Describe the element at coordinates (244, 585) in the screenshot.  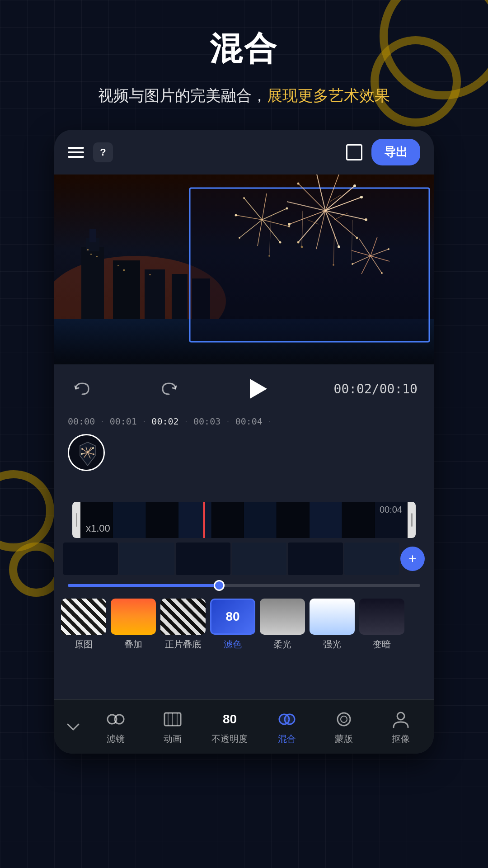
I see `scrubber-track` at that location.